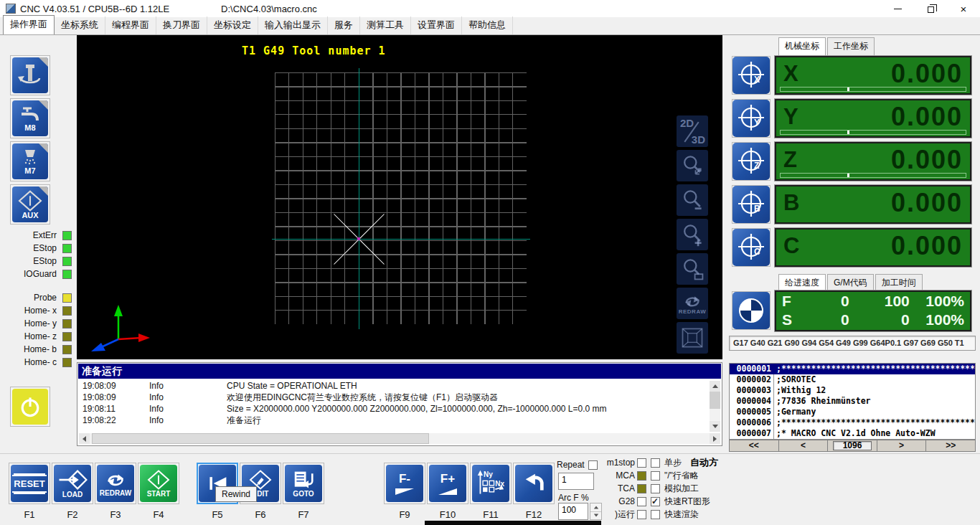 The height and width of the screenshot is (525, 980). Describe the element at coordinates (758, 209) in the screenshot. I see `svg-text: B` at that location.